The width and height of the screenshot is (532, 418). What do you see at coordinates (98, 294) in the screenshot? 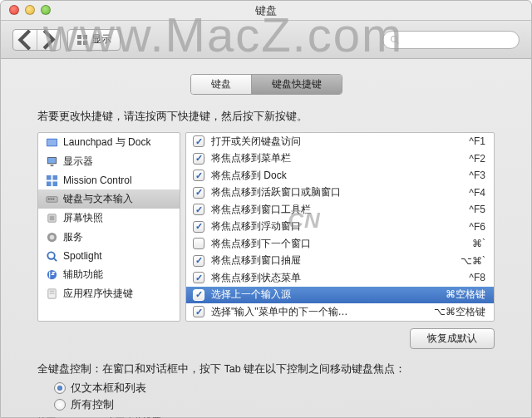
I see `sidebar-item-label: 应用程序快捷键` at bounding box center [98, 294].